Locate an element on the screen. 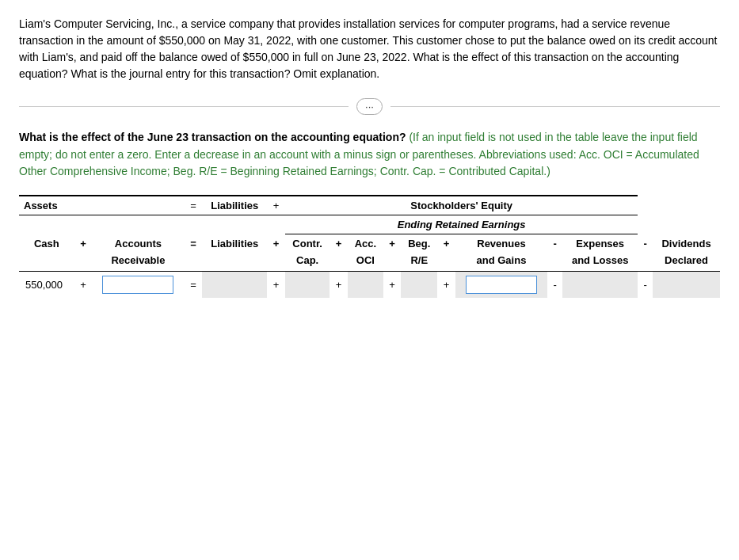 Image resolution: width=739 pixels, height=560 pixels. revenues-gains-input is located at coordinates (501, 285).